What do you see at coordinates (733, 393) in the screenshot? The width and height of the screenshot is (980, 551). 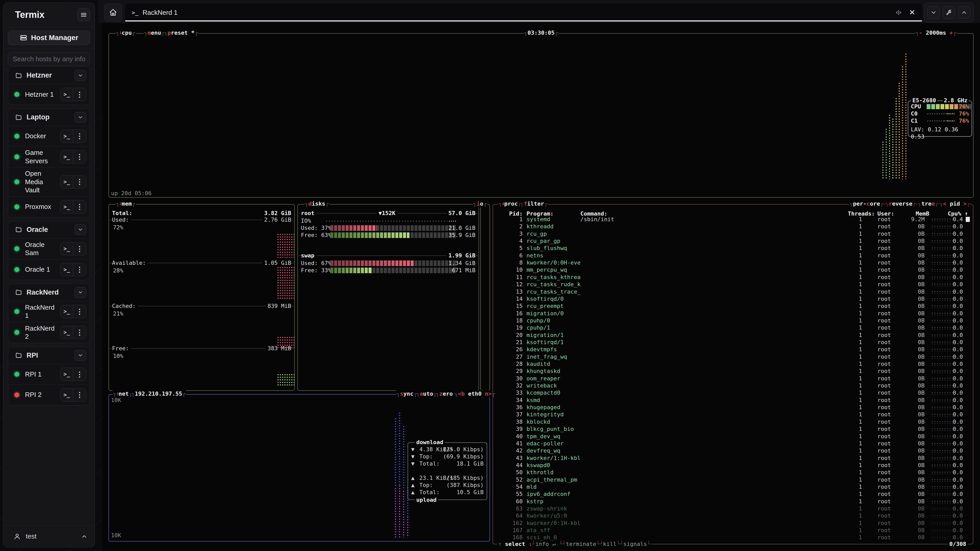 I see `process-row: 33kcompactd01root0B0.0` at bounding box center [733, 393].